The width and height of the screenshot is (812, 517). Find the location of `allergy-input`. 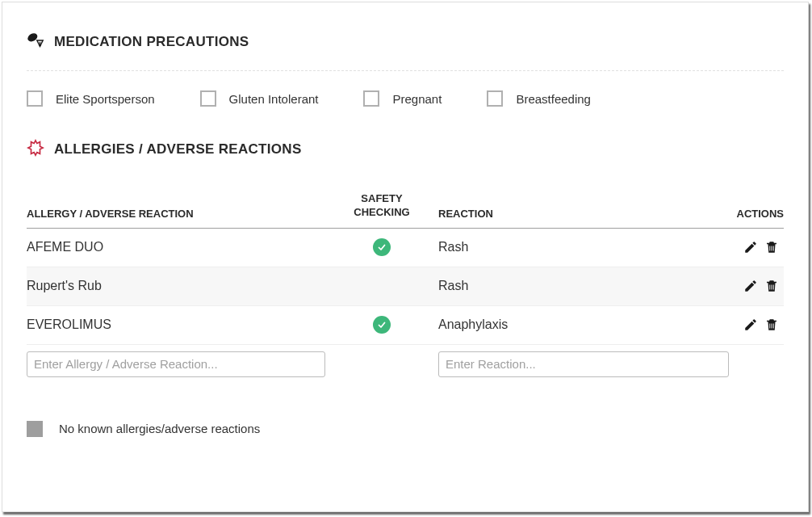

allergy-input is located at coordinates (176, 364).